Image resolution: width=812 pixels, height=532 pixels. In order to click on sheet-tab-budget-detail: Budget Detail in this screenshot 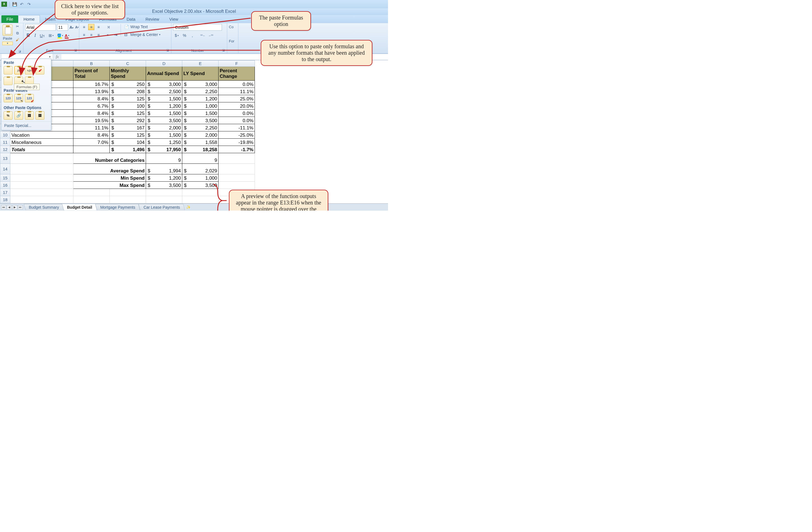, I will do `click(80, 207)`.